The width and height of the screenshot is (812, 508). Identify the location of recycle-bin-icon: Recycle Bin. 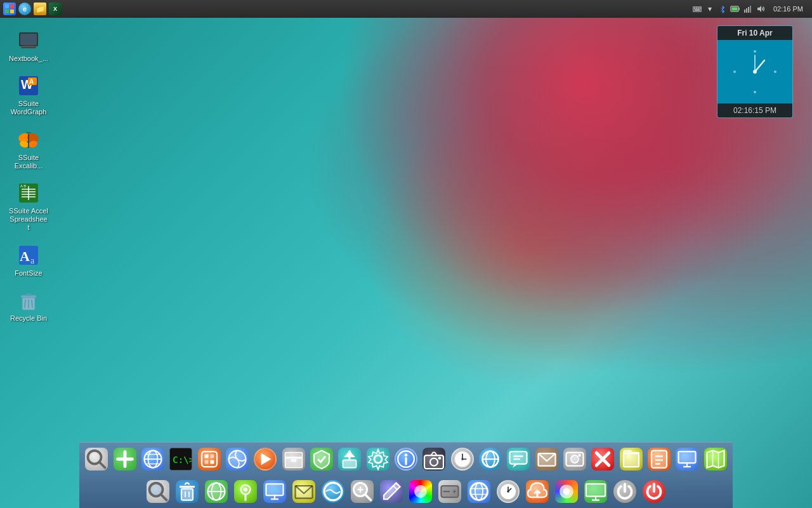
(29, 305).